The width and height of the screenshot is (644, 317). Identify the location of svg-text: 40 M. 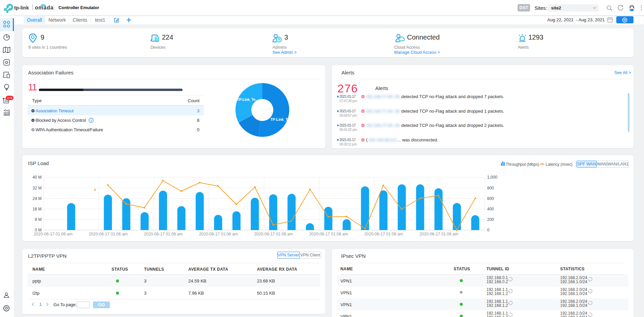
(37, 177).